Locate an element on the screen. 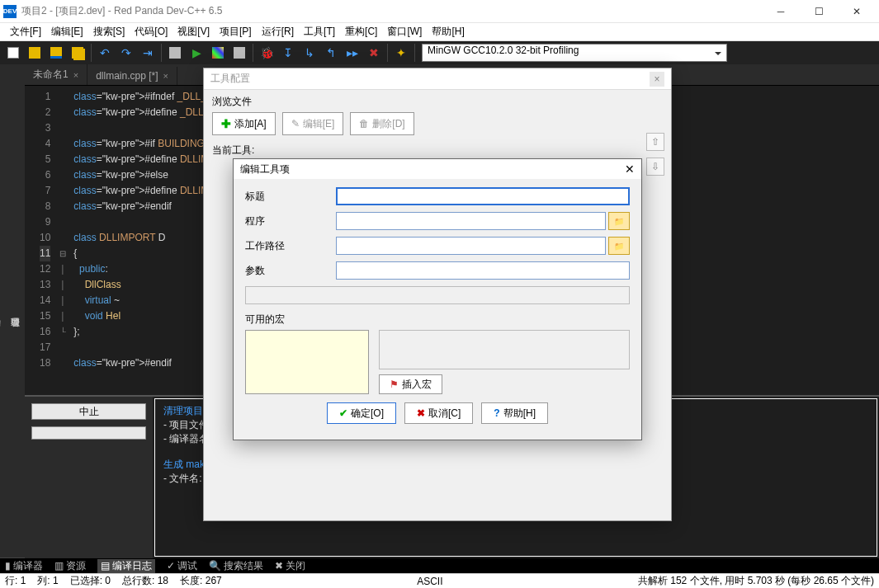 The height and width of the screenshot is (588, 879). side-tab-project: 项目管理 is located at coordinates (15, 312).